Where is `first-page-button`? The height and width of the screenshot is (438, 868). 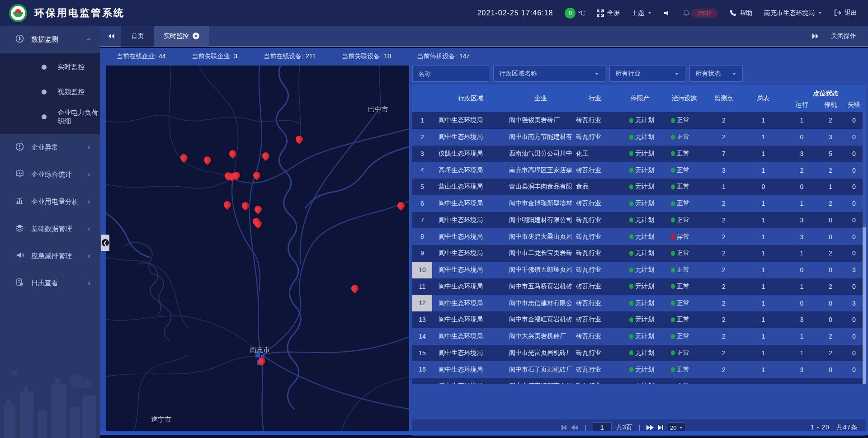 first-page-button is located at coordinates (564, 428).